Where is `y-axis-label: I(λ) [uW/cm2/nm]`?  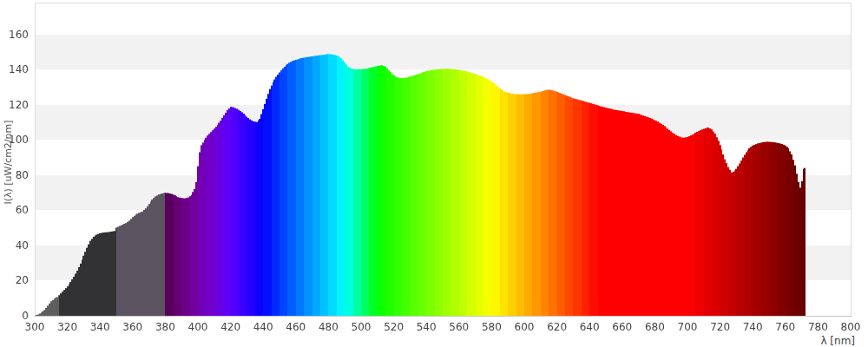 y-axis-label: I(λ) [uW/cm2/nm] is located at coordinates (9, 161).